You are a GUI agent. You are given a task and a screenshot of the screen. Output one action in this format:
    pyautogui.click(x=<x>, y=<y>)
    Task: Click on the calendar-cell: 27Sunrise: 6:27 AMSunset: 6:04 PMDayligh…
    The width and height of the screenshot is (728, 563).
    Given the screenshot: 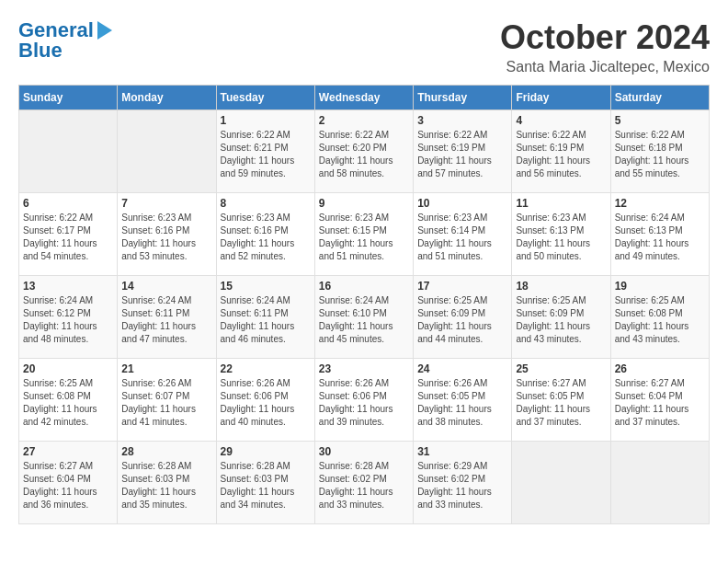 What is the action you would take?
    pyautogui.click(x=68, y=483)
    